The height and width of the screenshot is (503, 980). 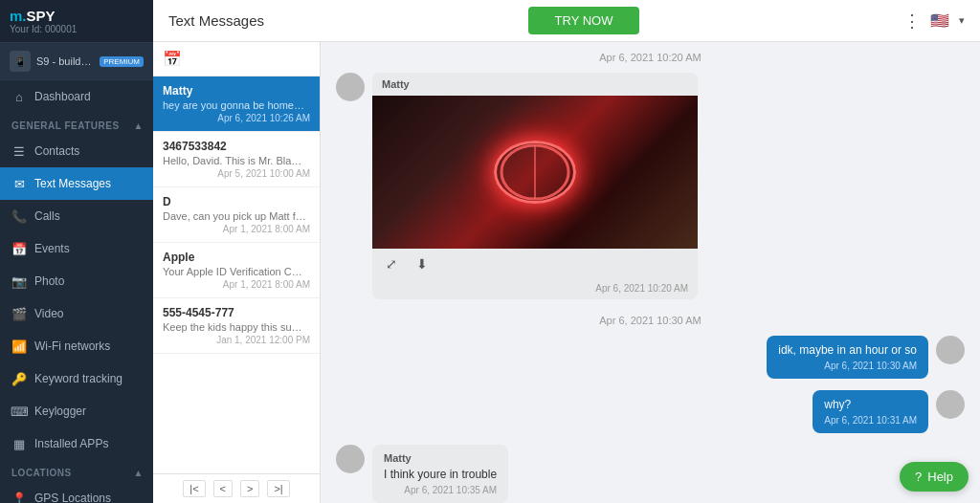 What do you see at coordinates (223, 489) in the screenshot?
I see `prev-page-button: <` at bounding box center [223, 489].